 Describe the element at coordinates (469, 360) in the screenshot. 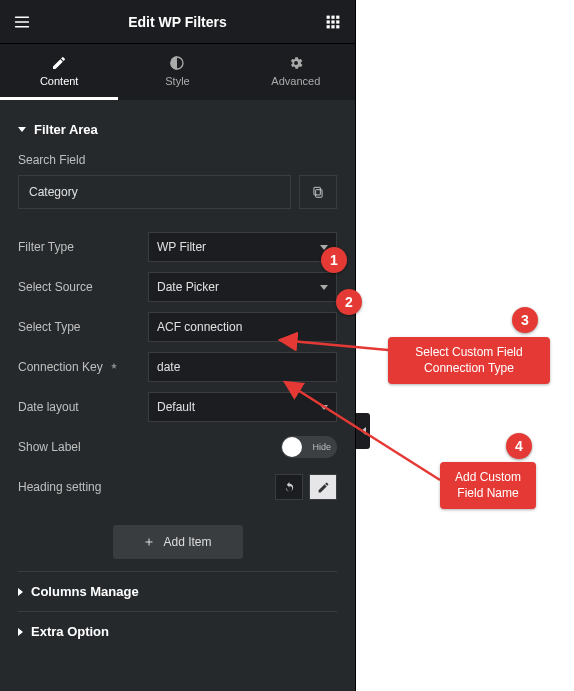

I see `callout-3: Select Custom Field Connection Type` at that location.